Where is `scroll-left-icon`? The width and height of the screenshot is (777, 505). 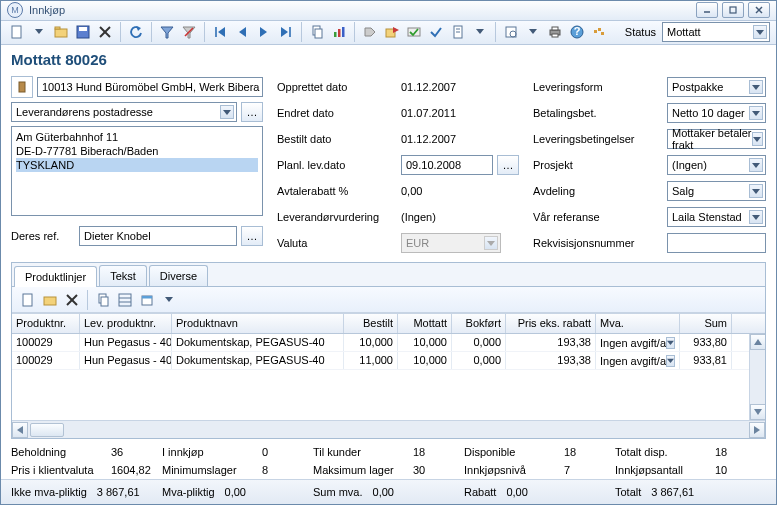 scroll-left-icon is located at coordinates (20, 430).